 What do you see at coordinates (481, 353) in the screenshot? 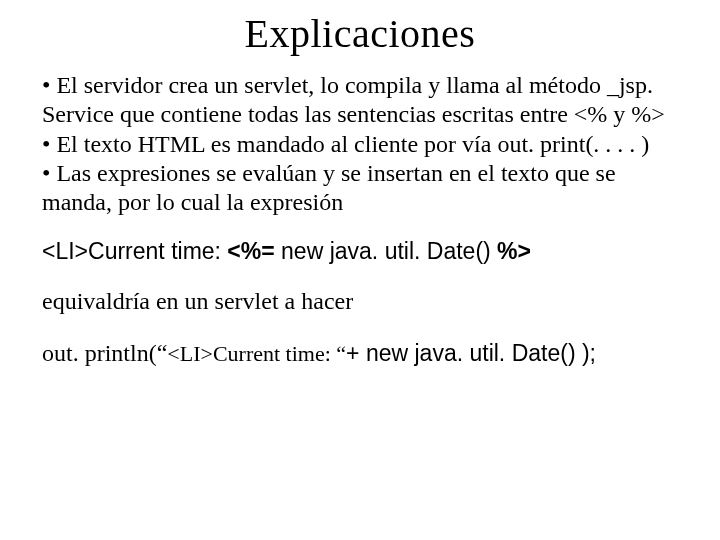
I see `out-tail: new java. util. Date() );` at bounding box center [481, 353].